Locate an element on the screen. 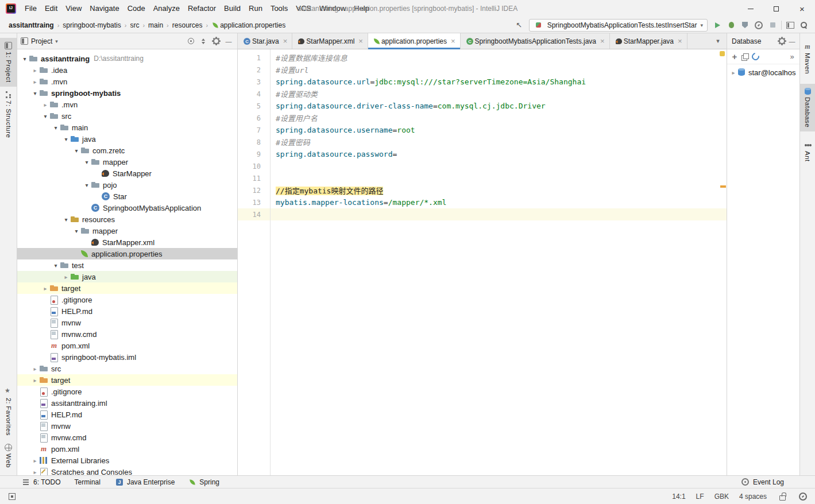 This screenshot has width=815, height=504. expand-collapse-icon is located at coordinates (203, 41).